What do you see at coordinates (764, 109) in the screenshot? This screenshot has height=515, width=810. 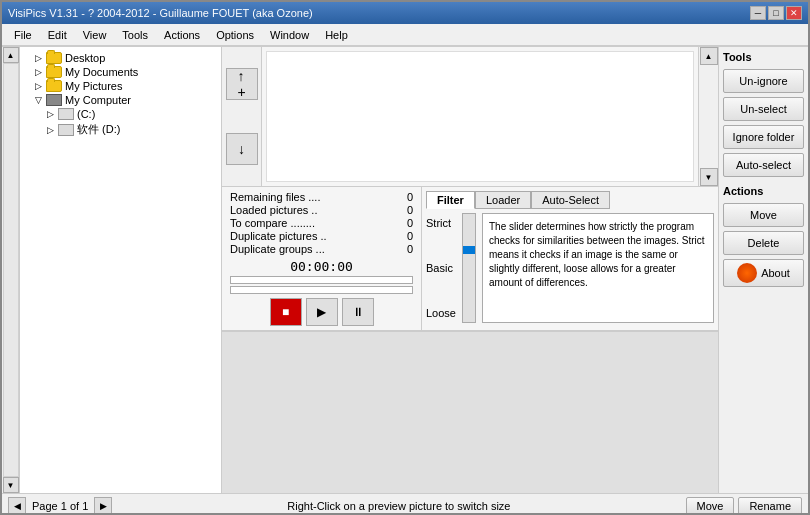 I see `unselect-button: Un-select` at bounding box center [764, 109].